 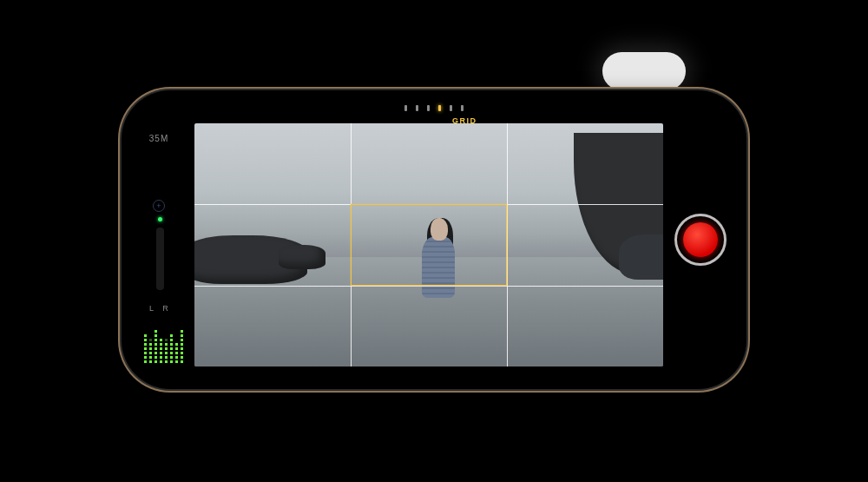 I want to click on audio-channels-label: L R, so click(x=161, y=308).